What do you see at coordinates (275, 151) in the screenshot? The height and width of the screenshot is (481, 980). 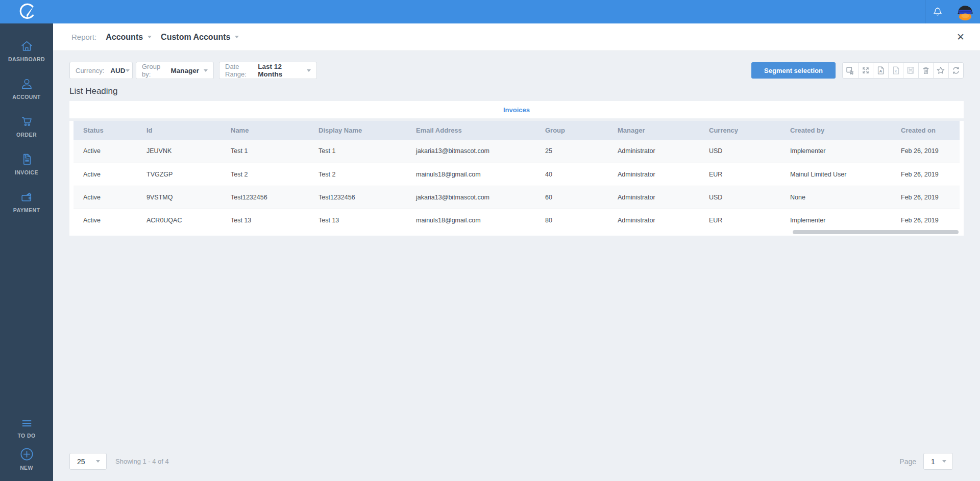 I see `cell-name: Test 1` at bounding box center [275, 151].